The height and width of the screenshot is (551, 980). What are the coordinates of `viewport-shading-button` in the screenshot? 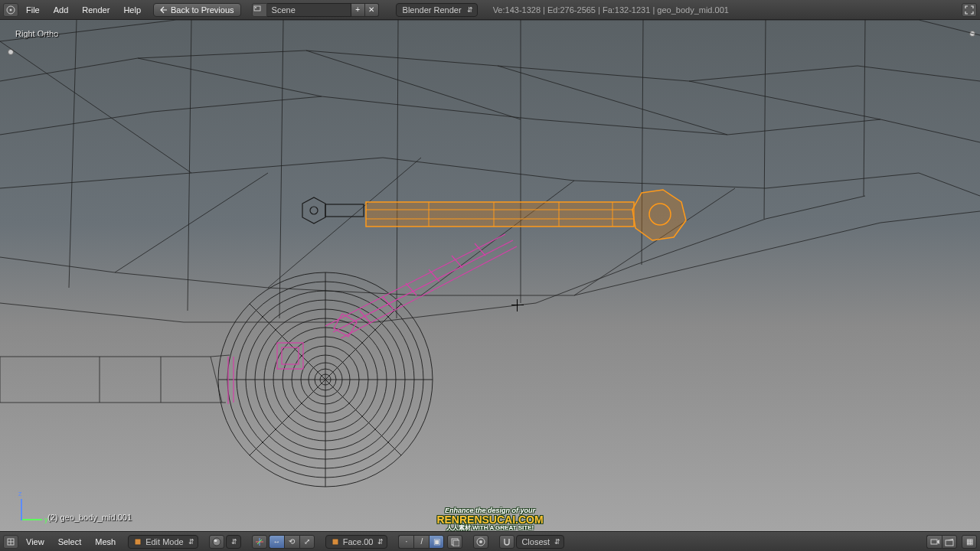 It's located at (217, 542).